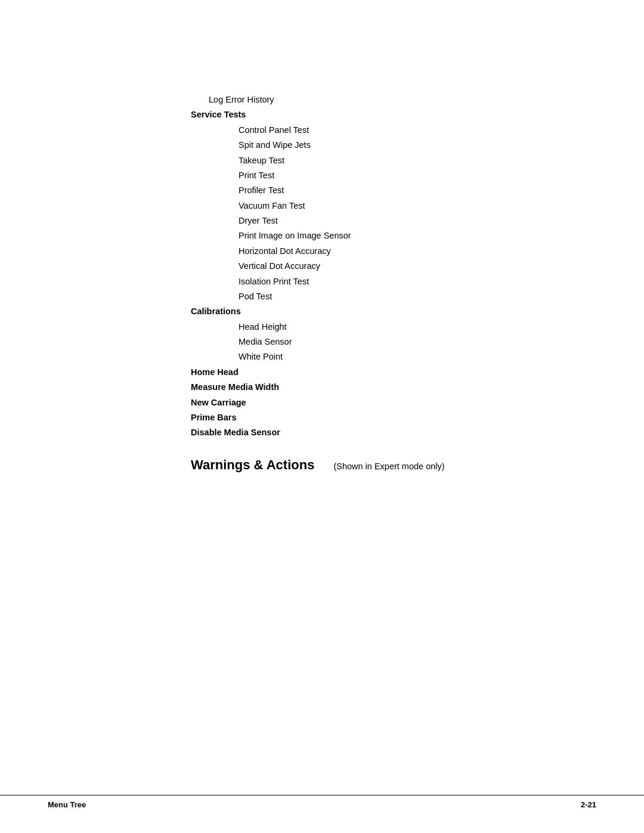 The height and width of the screenshot is (833, 644). Describe the element at coordinates (394, 357) in the screenshot. I see `calibration-white-point: White Point` at that location.